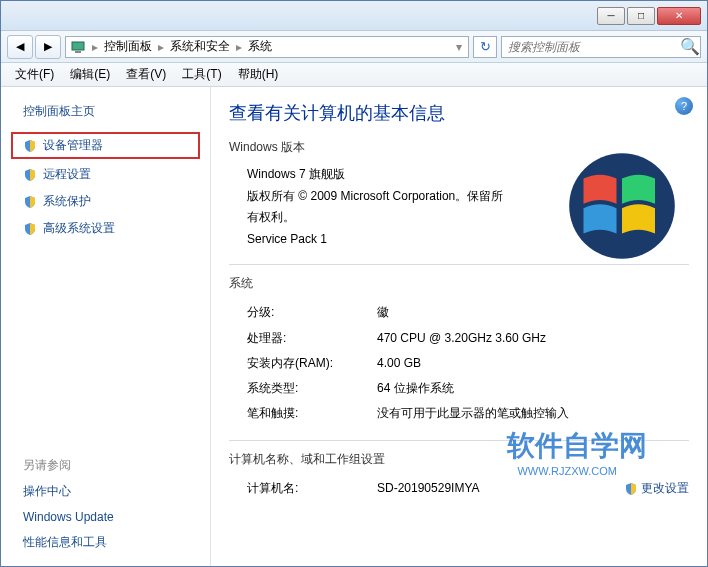 The image size is (708, 567). Describe the element at coordinates (649, 16) in the screenshot. I see `window-controls: ─ □ ✕` at that location.